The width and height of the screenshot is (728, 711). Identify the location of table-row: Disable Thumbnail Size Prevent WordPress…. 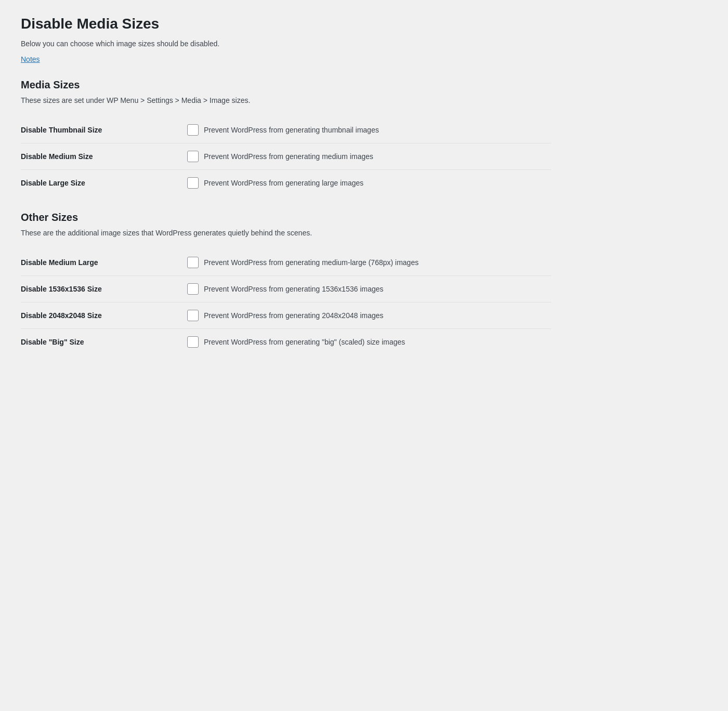
(286, 130).